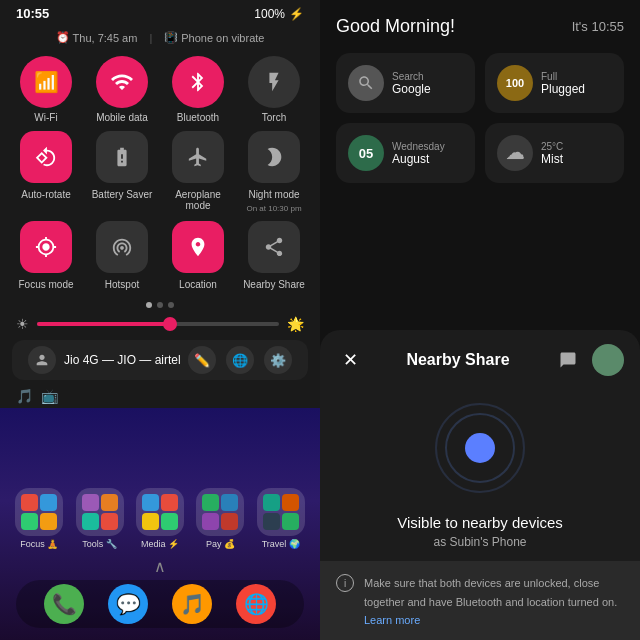 This screenshot has width=640, height=640. I want to click on close-button: ✕, so click(350, 360).